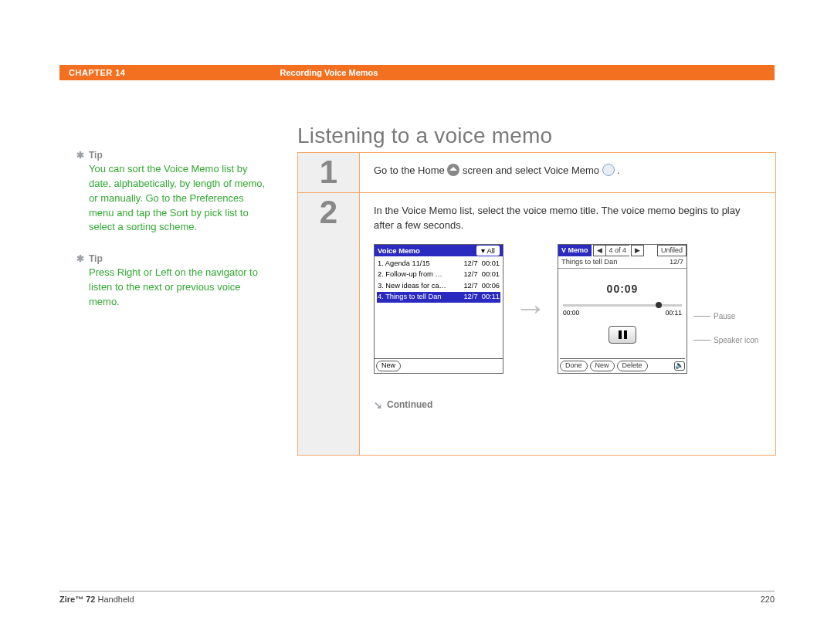 The image size is (834, 644). I want to click on voice-memo-icon, so click(609, 170).